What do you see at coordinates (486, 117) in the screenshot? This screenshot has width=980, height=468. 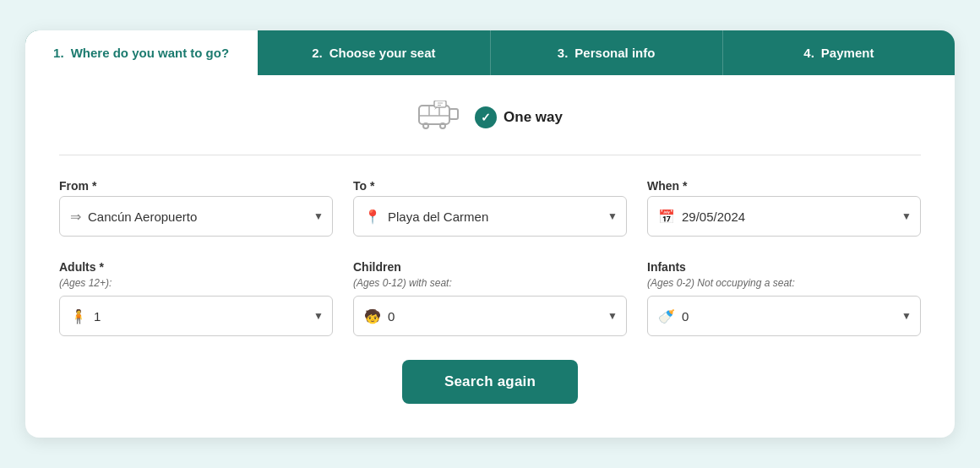 I see `check-circle-icon: ✓` at bounding box center [486, 117].